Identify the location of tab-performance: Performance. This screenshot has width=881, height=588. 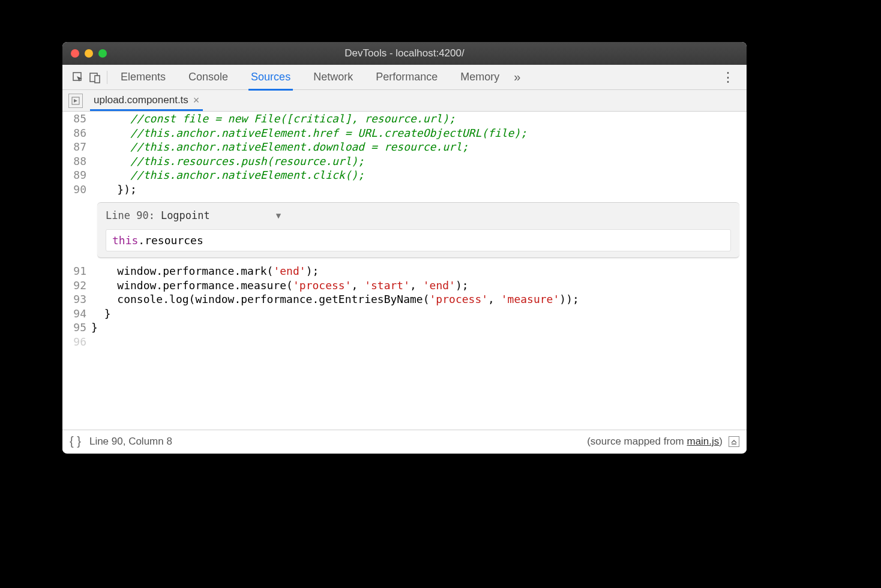
(407, 78).